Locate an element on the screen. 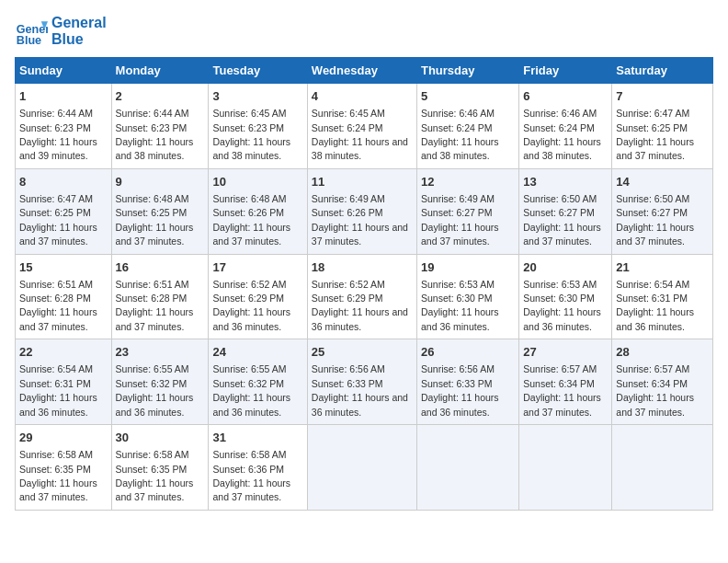 This screenshot has height=563, width=728. calendar-cell: 16Sunrise: 6:51 AMSunset: 6:28 PMDayligh… is located at coordinates (160, 296).